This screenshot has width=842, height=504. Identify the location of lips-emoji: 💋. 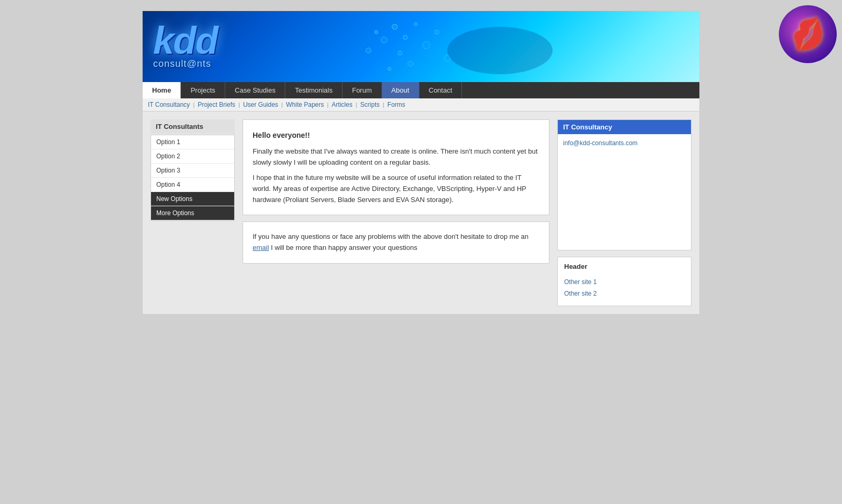
(808, 34).